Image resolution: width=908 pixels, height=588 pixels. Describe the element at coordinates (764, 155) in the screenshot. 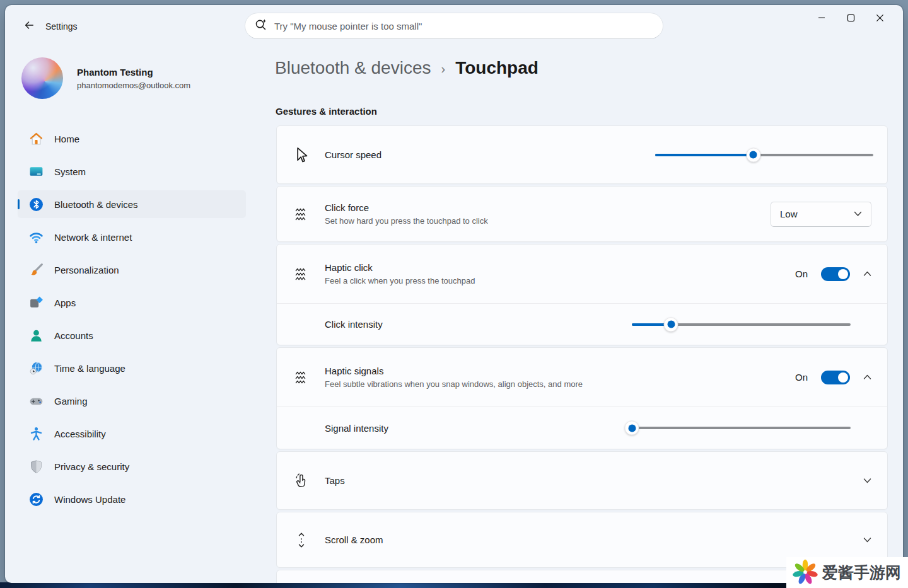

I see `cursor-speed-slider` at that location.